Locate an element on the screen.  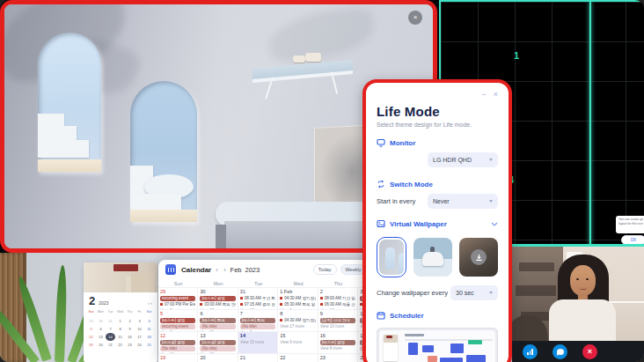
calendar-day-cell: 14View 15 more is located at coordinates (259, 343).